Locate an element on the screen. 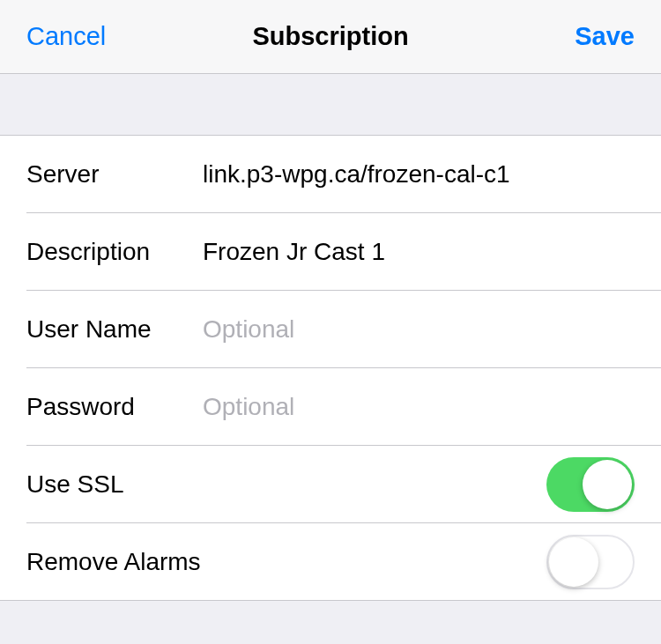 The width and height of the screenshot is (661, 644). username-label: User Name is located at coordinates (115, 329).